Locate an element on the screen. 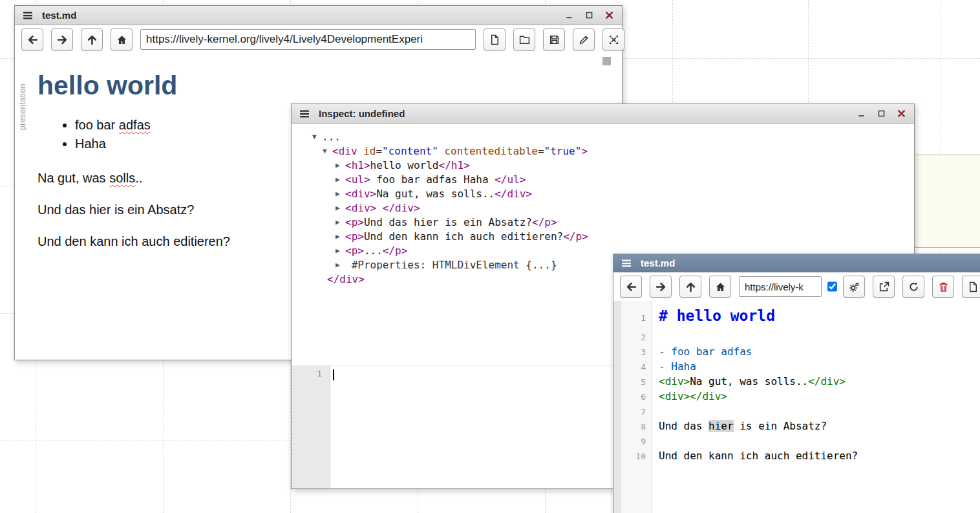 The image size is (980, 513). code-token: - Haha is located at coordinates (677, 366).